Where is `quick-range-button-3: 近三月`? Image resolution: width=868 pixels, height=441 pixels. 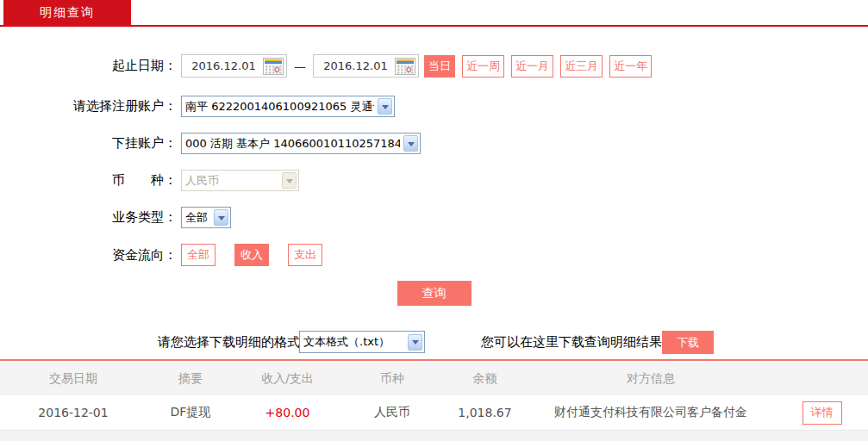 quick-range-button-3: 近三月 is located at coordinates (581, 66).